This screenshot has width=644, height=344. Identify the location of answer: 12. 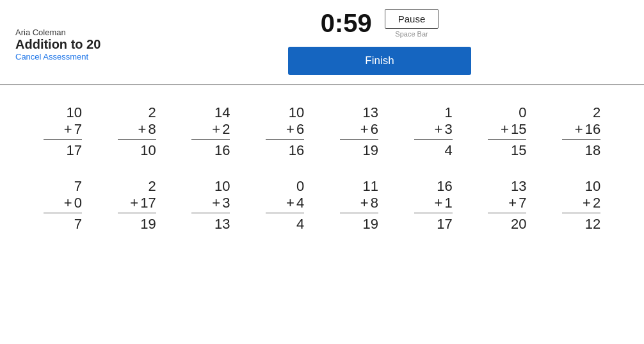
(593, 224).